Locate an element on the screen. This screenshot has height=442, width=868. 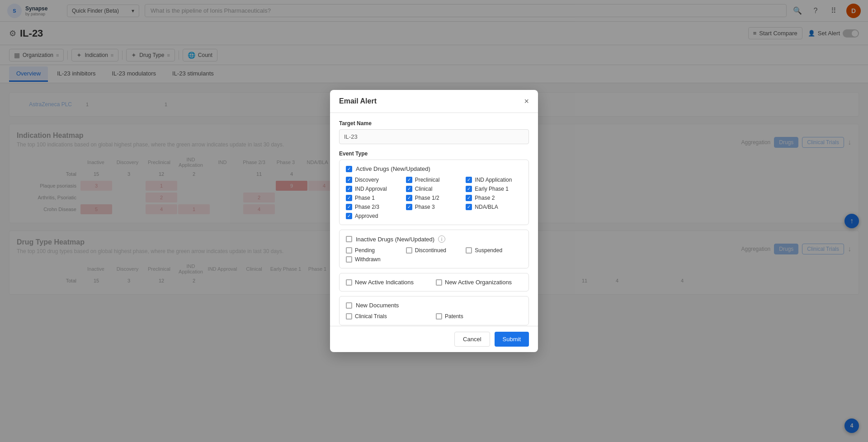
cb-pending-label: Pending is located at coordinates (365, 250).